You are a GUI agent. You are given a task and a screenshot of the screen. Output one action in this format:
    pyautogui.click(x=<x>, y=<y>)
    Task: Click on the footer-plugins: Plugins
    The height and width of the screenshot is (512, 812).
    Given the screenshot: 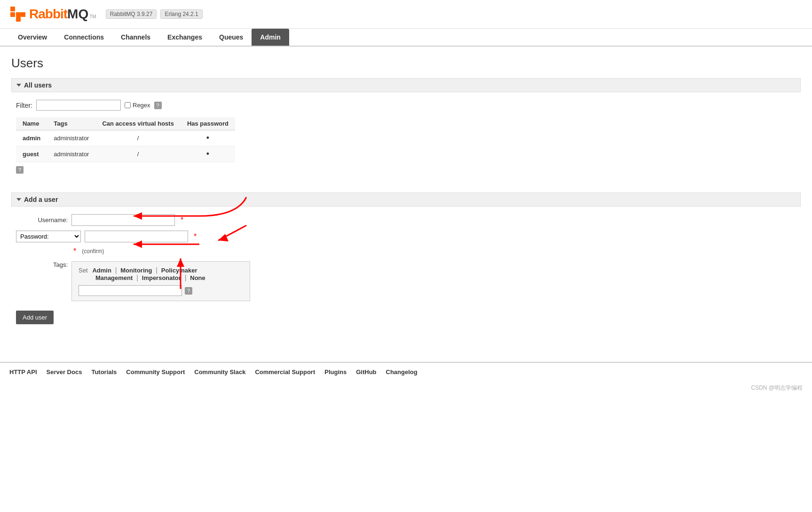 What is the action you would take?
    pyautogui.click(x=336, y=372)
    